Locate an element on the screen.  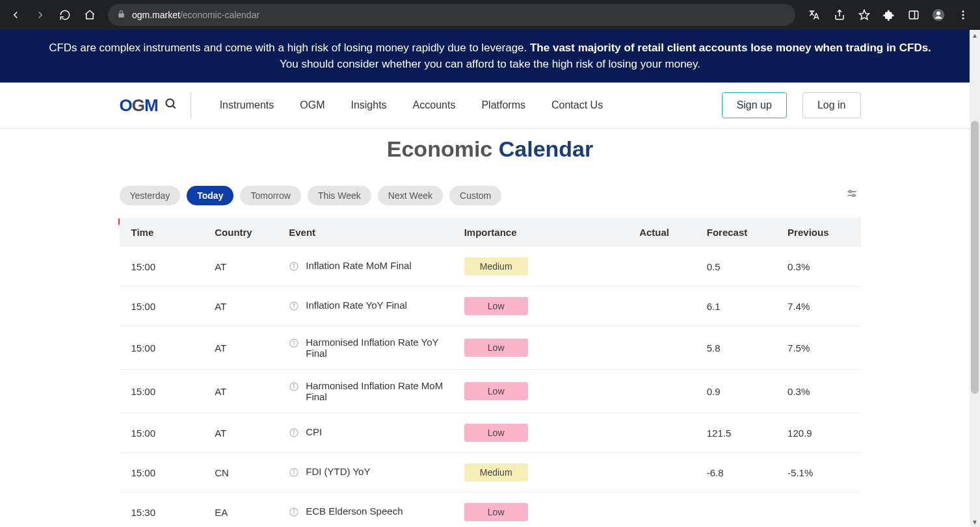
table-row: 15:00ATHarmonised Inflation Rate MoM Fin… is located at coordinates (490, 391).